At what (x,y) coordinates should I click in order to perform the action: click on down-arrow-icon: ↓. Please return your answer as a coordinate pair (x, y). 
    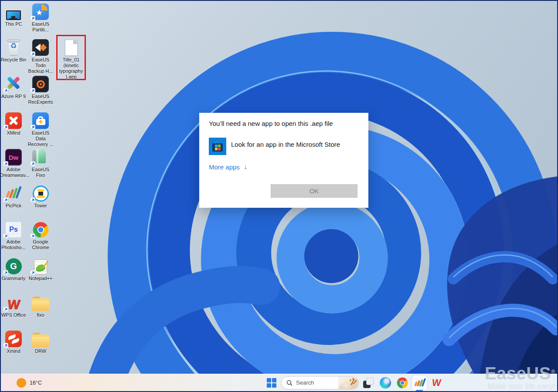
    Looking at the image, I should click on (245, 167).